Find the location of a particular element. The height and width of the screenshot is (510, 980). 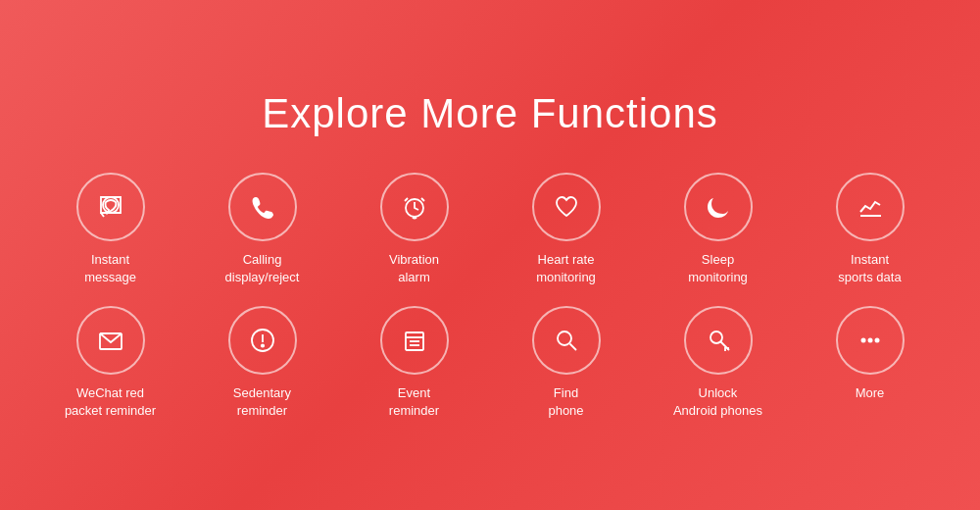

feature-label-vibration: Vibrationalarm is located at coordinates (414, 269).